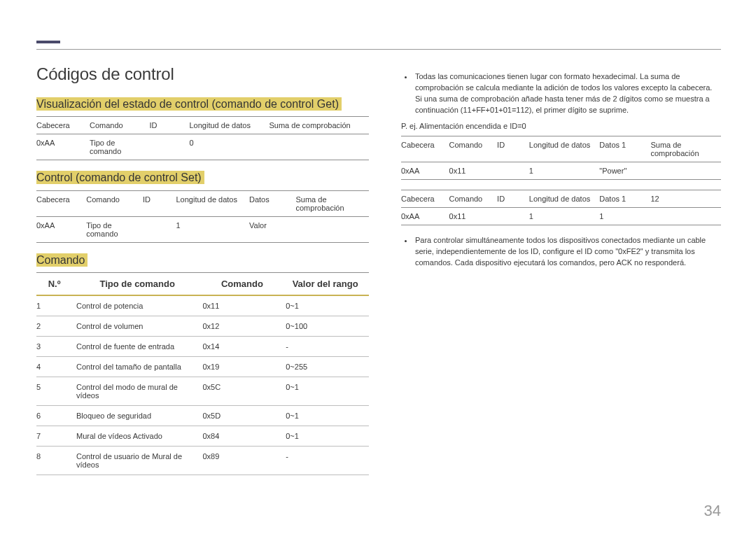 This screenshot has width=756, height=534. Describe the element at coordinates (686, 199) in the screenshot. I see `ex2-th-5: 12` at that location.